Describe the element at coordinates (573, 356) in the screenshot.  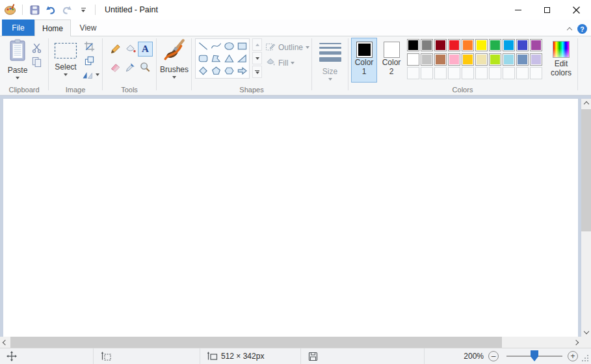
I see `zoom-in-button: +` at that location.